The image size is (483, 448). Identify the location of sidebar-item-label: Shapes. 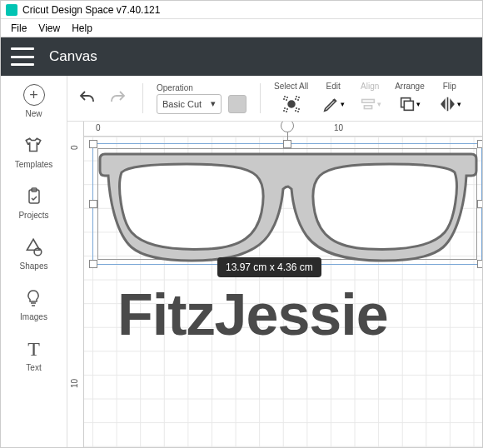
(34, 266).